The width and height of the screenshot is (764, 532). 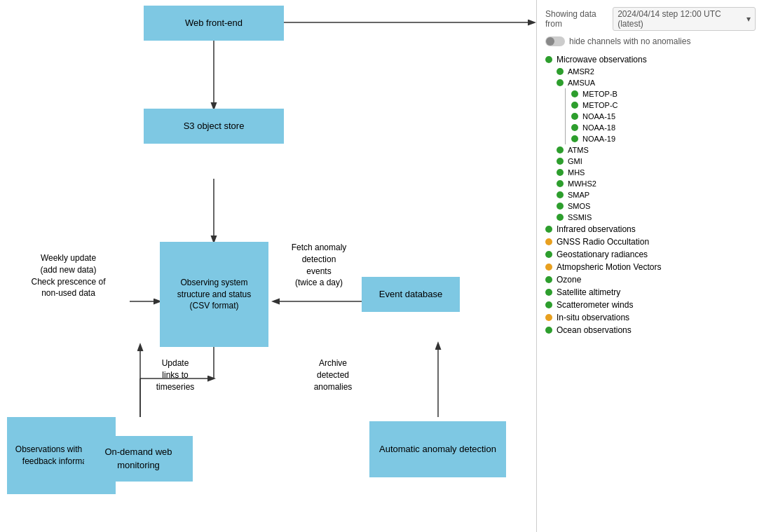 What do you see at coordinates (650, 19) in the screenshot?
I see `panel-header: Showing data from 2024/04/14 step 12:00 …` at bounding box center [650, 19].